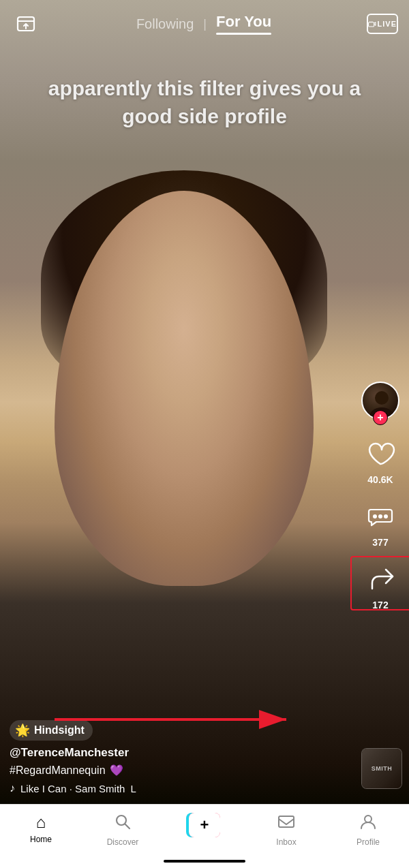  I want to click on username: @TerenceManchester, so click(153, 753).